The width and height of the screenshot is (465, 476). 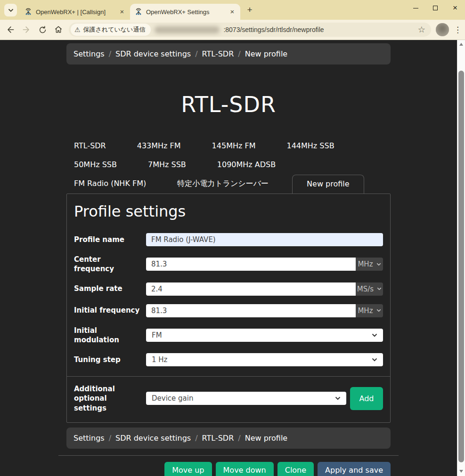 I want to click on home-icon, so click(x=58, y=30).